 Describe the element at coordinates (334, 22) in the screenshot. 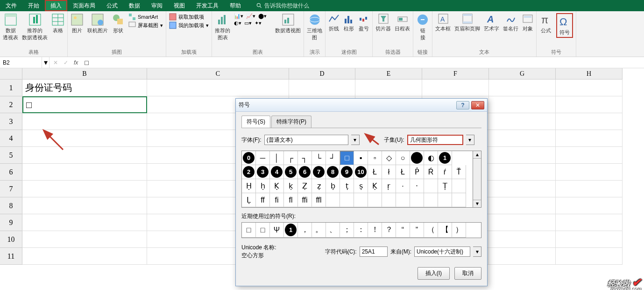

I see `sparkline-btn: 折线` at that location.